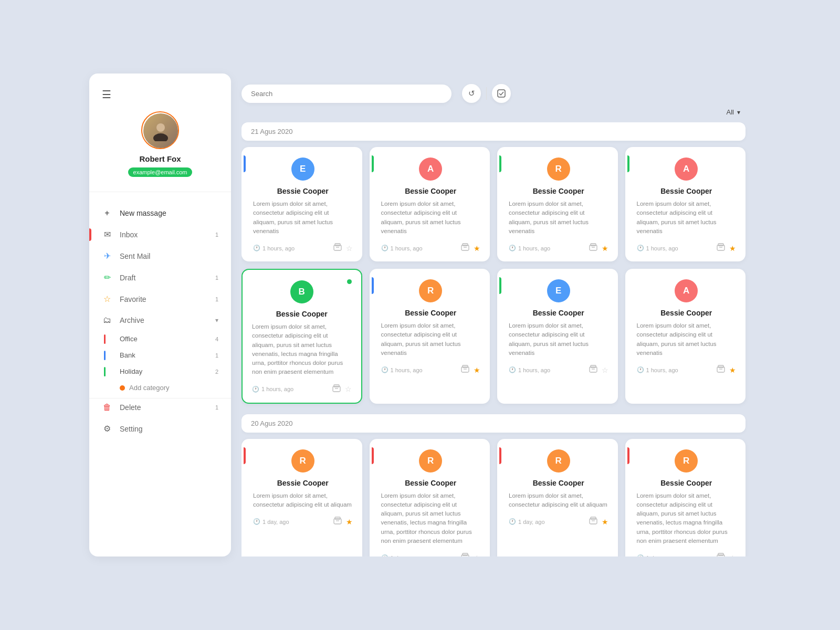 The image size is (840, 630). I want to click on sidebar-item-holiday: Holiday 2, so click(160, 372).